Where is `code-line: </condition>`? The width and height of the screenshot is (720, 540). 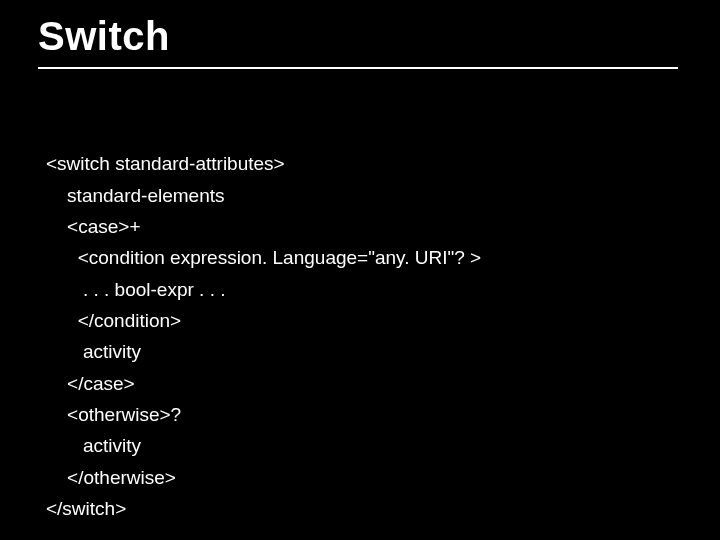 code-line: </condition> is located at coordinates (114, 320).